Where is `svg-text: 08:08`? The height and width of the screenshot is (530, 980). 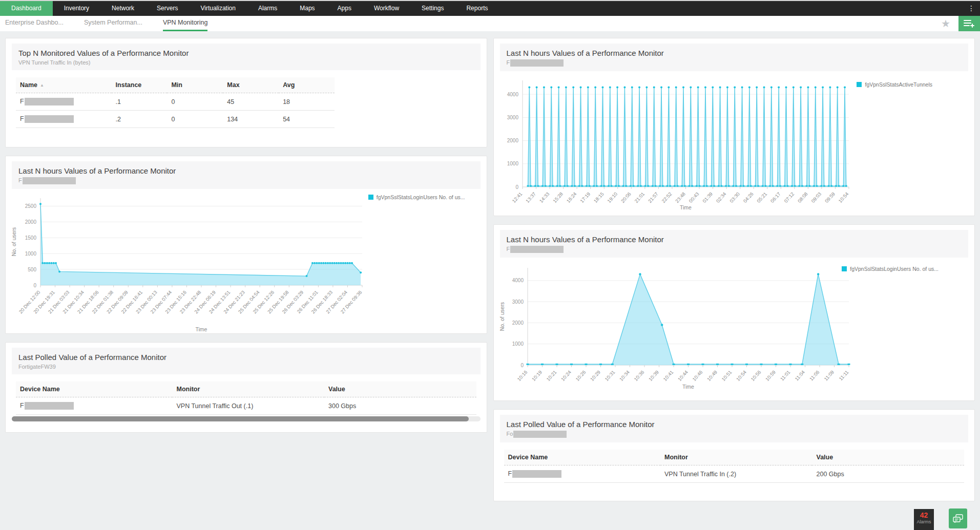
svg-text: 08:08 is located at coordinates (802, 198).